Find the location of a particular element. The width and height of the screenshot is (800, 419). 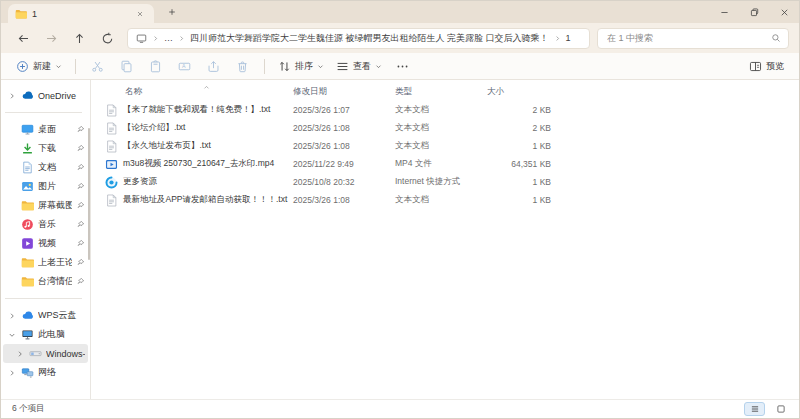

sidebar-item-folder-taiwan: 台湾情侣大尺 is located at coordinates (46, 282).